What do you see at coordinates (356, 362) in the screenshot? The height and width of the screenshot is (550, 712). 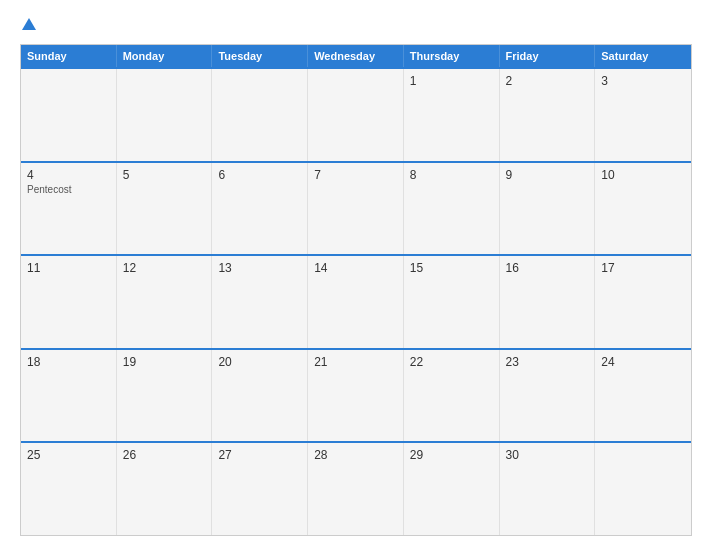 I see `day-number: 21` at bounding box center [356, 362].